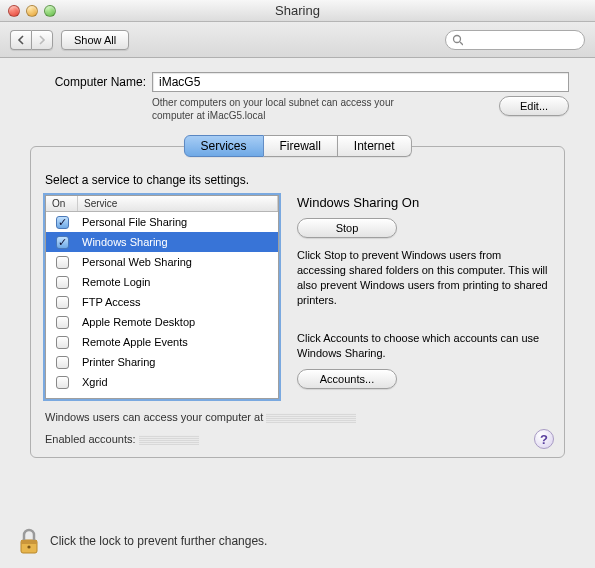 This screenshot has width=595, height=568. Describe the element at coordinates (424, 202) in the screenshot. I see `service-status-title: Windows Sharing On` at that location.